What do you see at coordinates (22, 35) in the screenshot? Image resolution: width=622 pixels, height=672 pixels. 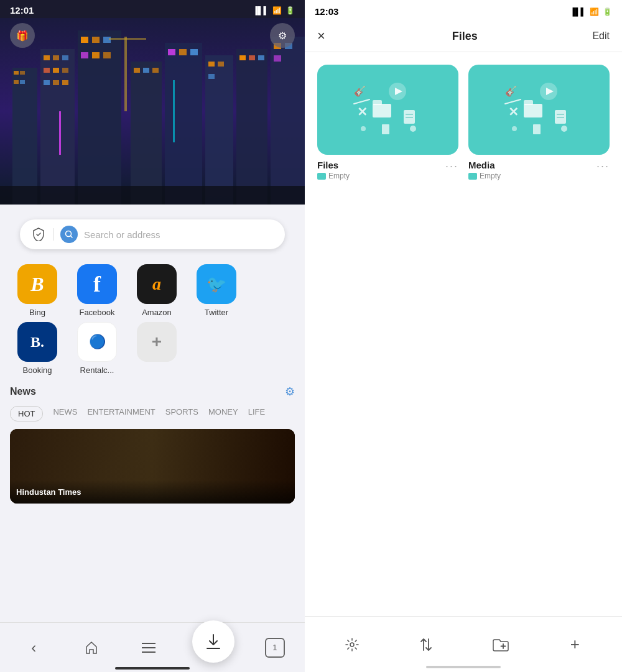 I see `gift-button: 🎁` at bounding box center [22, 35].